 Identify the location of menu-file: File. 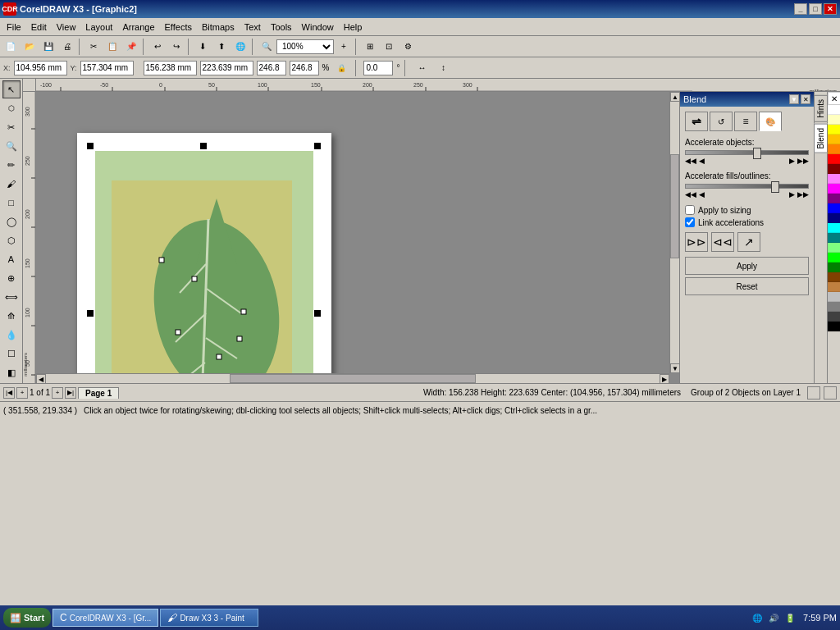
(14, 27).